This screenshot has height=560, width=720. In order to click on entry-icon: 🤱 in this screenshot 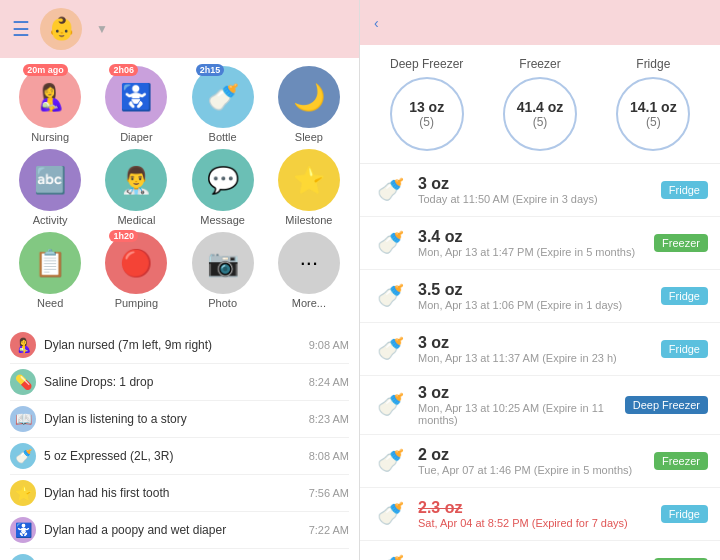, I will do `click(23, 345)`.